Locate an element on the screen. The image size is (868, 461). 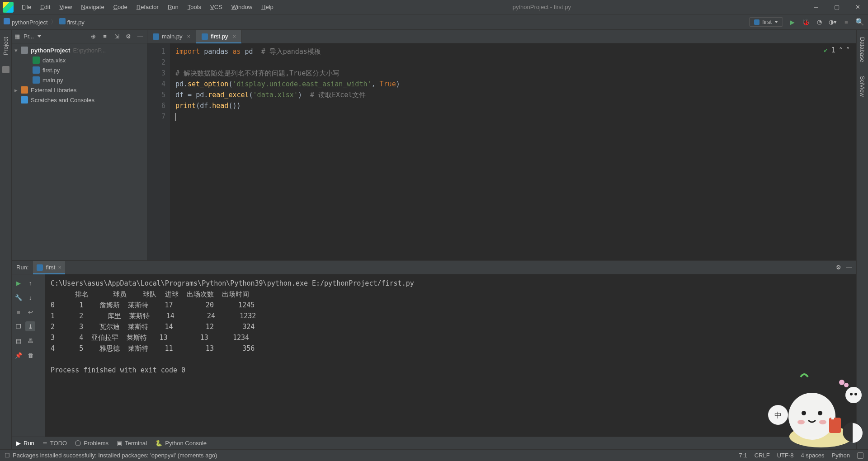
right-tool-rail: Database SciView is located at coordinates (862, 240).